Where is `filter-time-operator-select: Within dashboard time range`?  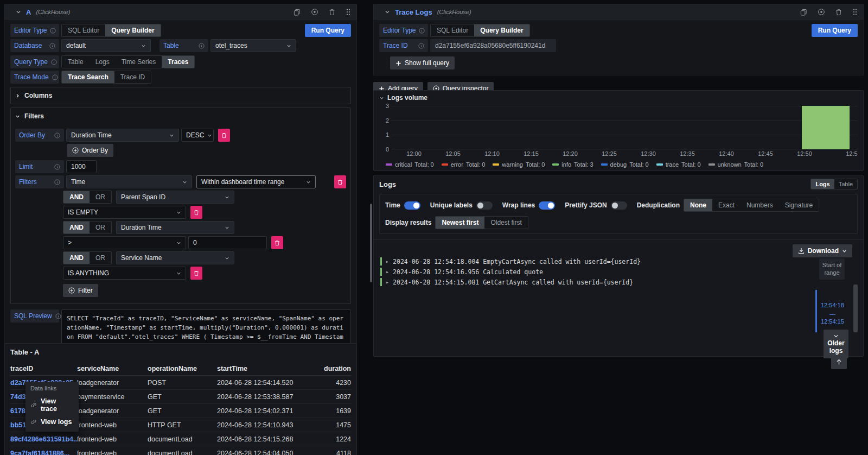 filter-time-operator-select: Within dashboard time range is located at coordinates (256, 182).